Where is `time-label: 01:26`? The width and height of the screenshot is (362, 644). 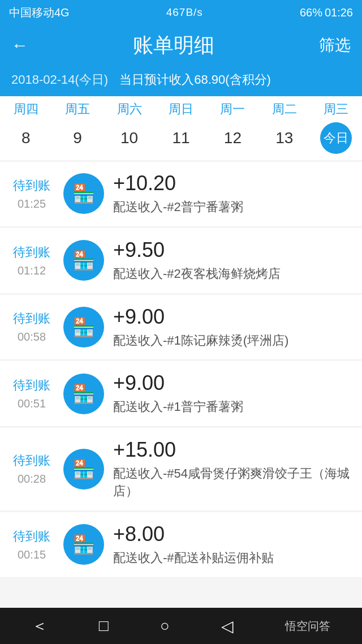 time-label: 01:26 is located at coordinates (339, 12).